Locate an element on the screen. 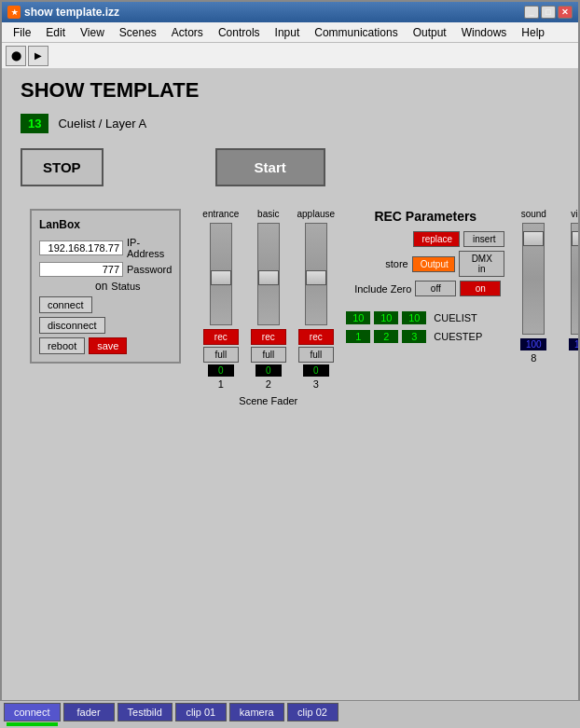  fader-col-0: entrance rec full 0 1 is located at coordinates (220, 299).